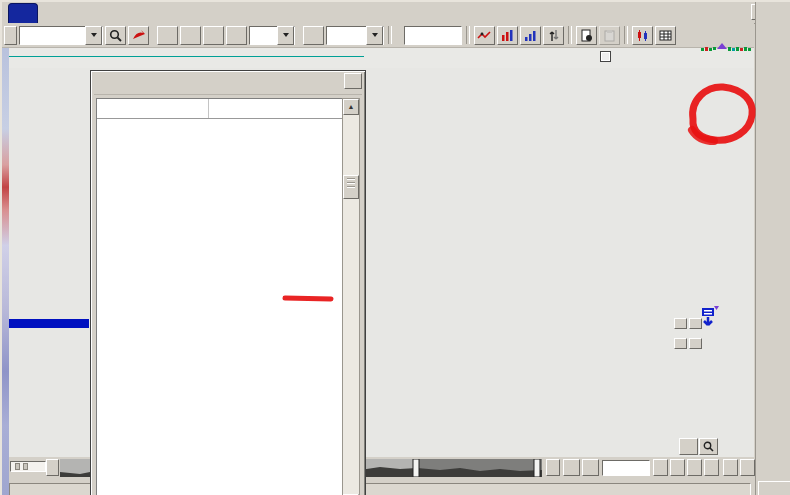  I want to click on period-week-button, so click(190, 36).